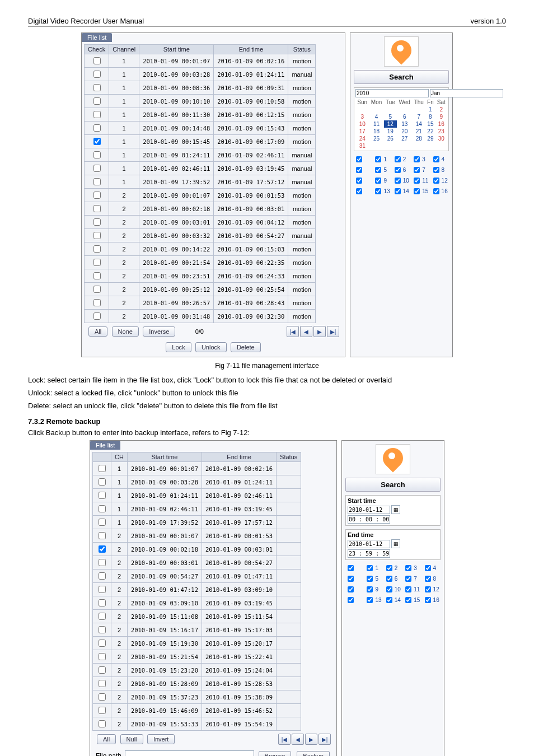  What do you see at coordinates (373, 568) in the screenshot?
I see `channel-checkbox: 1` at bounding box center [373, 568].